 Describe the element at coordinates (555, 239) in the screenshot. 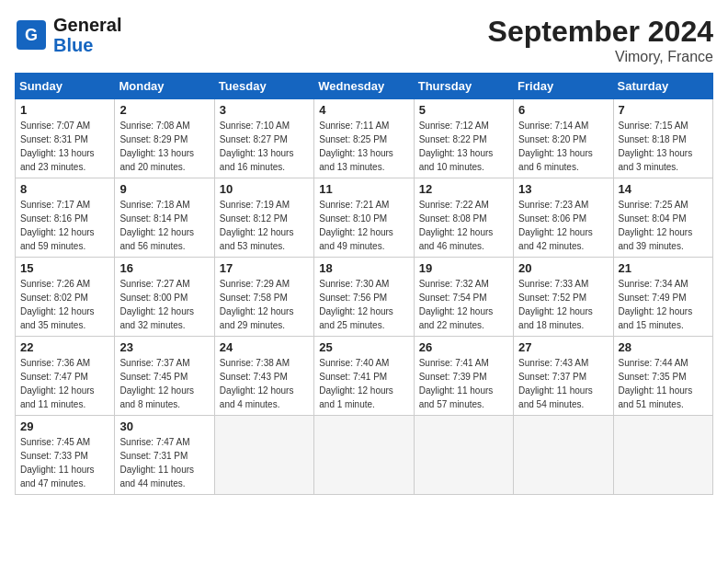

I see `daylight-label: Daylight: 12 hours and 42 minutes.` at that location.